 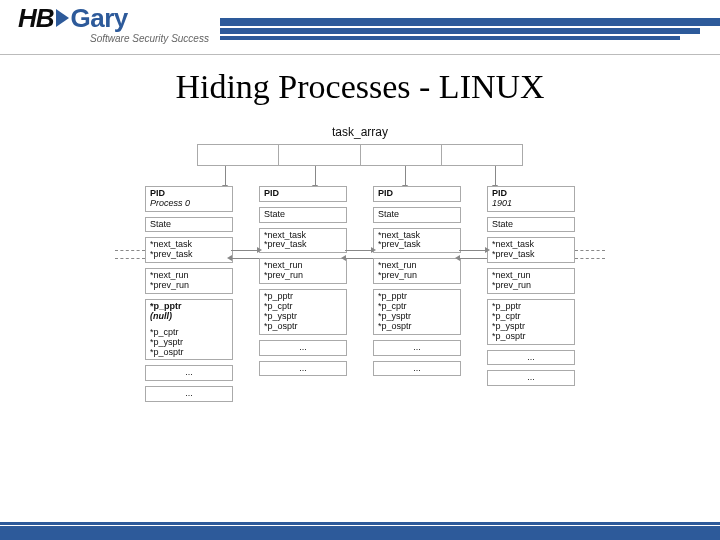 I want to click on tagline: Software Security Success, so click(x=150, y=39).